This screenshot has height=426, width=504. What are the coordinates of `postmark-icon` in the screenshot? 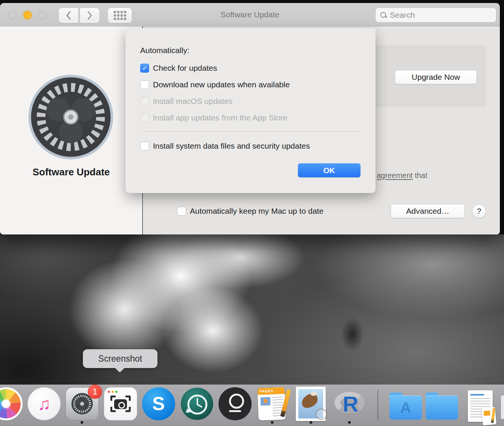 It's located at (321, 414).